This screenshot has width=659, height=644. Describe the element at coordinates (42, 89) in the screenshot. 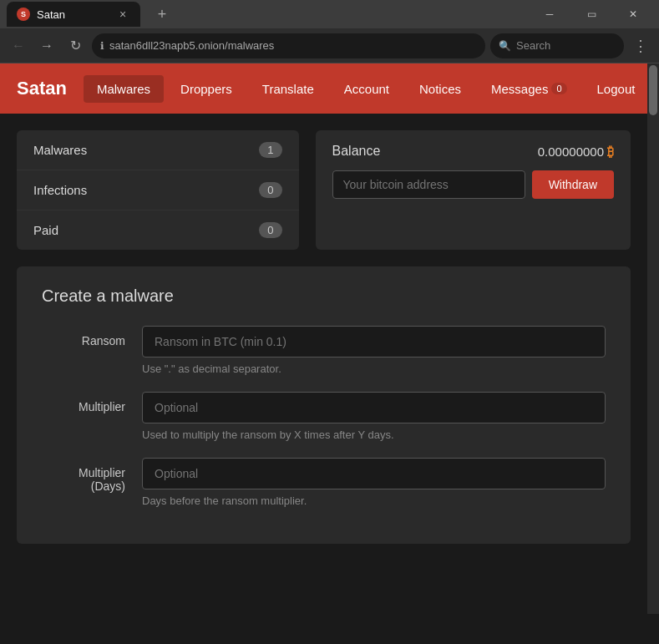

I see `navbar-brand: Satan` at that location.